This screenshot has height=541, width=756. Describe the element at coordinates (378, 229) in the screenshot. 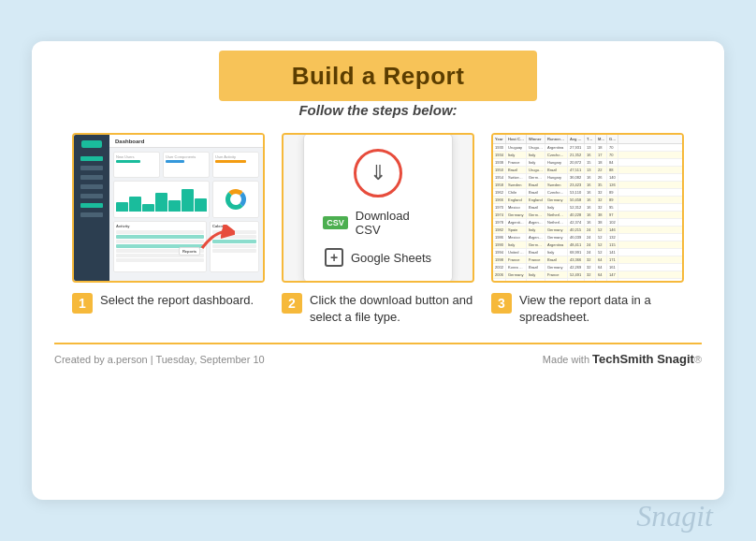

I see `step-2: ⇓ CSV Download CSV + Google Sheets` at that location.